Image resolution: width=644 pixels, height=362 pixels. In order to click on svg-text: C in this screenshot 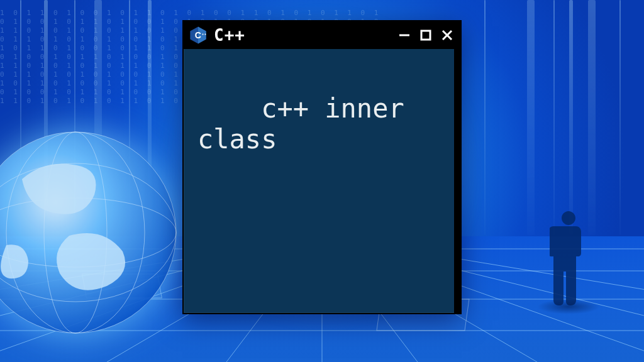, I will do `click(199, 35)`.